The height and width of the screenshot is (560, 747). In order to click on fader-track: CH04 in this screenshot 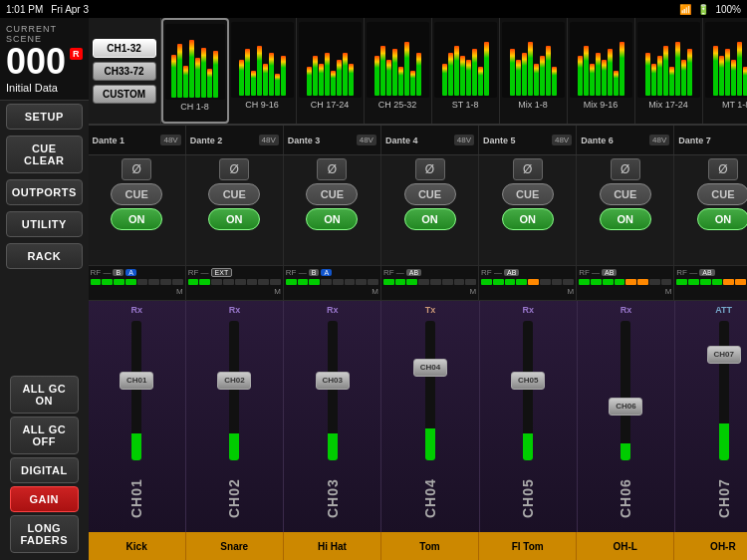, I will do `click(430, 391)`.